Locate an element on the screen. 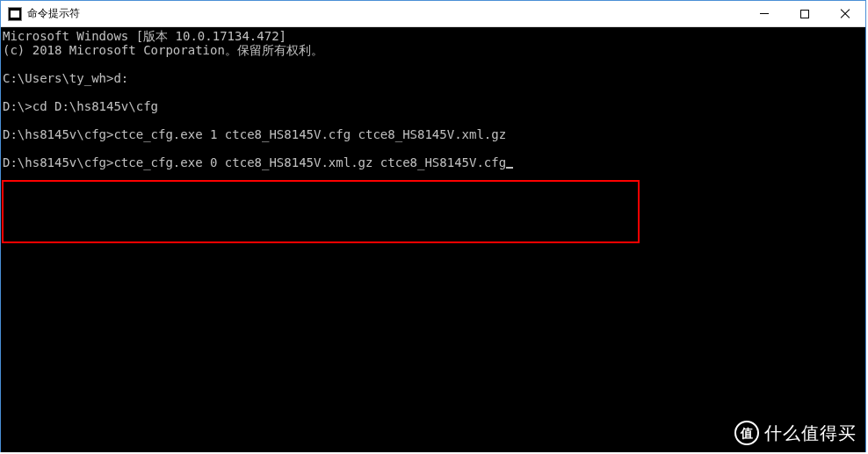 The image size is (868, 454). terminal-line: C:\Users\ty_wh>d: is located at coordinates (433, 78).